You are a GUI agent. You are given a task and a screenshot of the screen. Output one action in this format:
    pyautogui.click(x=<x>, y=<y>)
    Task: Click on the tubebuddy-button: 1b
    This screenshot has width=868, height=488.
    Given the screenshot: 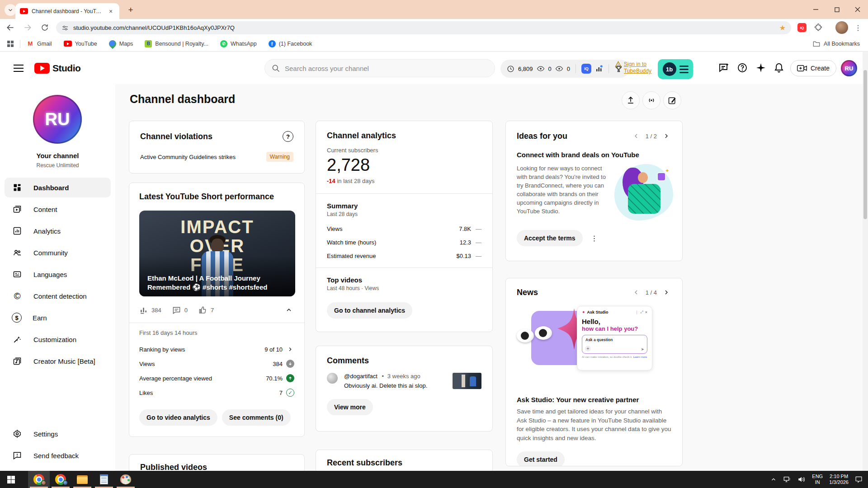 What is the action you would take?
    pyautogui.click(x=675, y=69)
    